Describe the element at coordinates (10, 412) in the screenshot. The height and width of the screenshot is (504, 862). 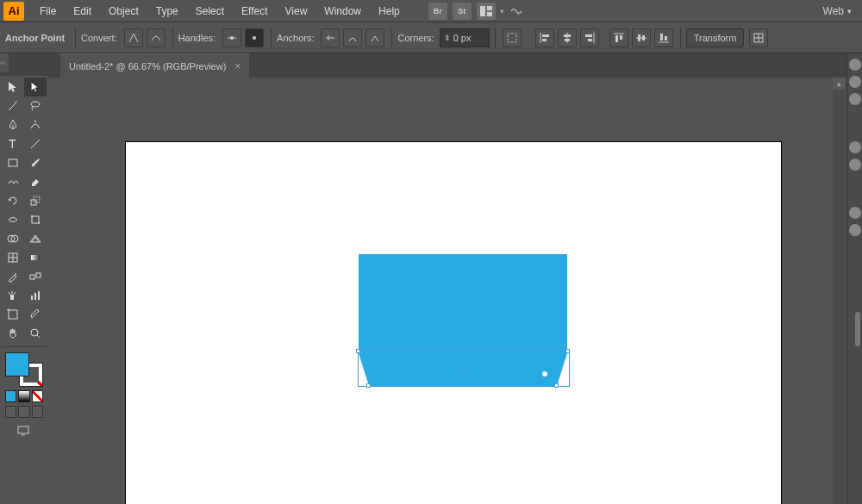
I see `draw-normal-button` at that location.